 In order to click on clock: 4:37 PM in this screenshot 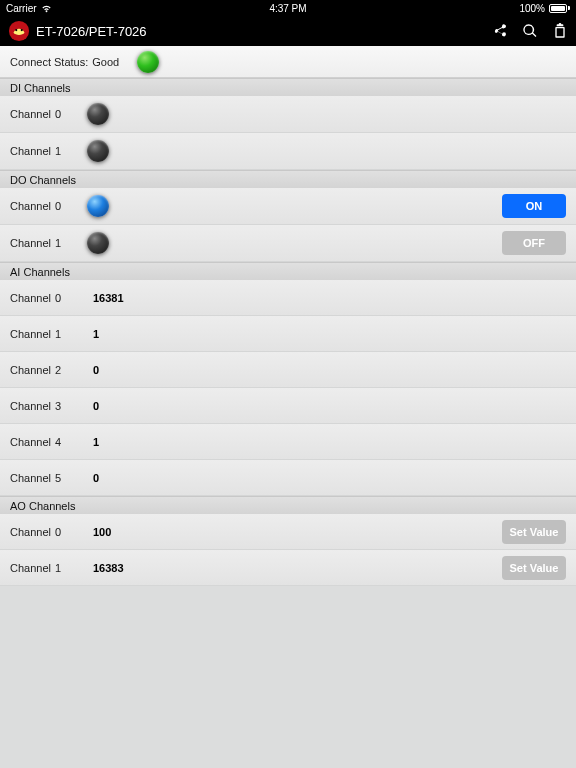, I will do `click(288, 8)`.